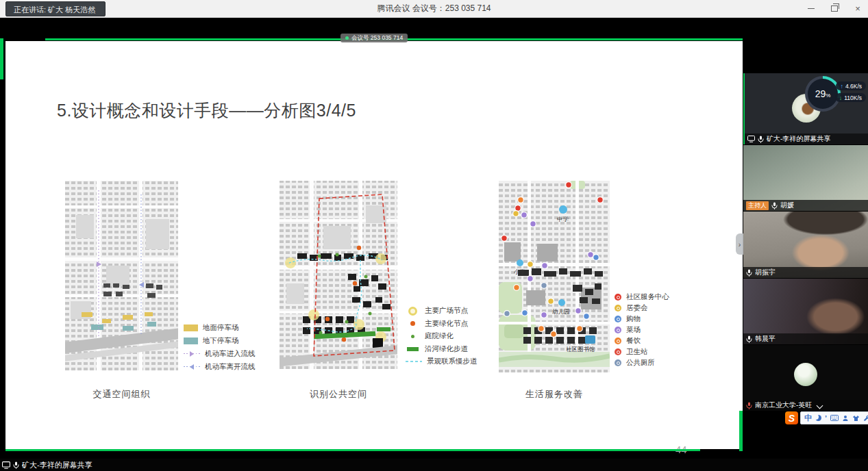  I want to click on legend-label: 卫生站, so click(637, 352).